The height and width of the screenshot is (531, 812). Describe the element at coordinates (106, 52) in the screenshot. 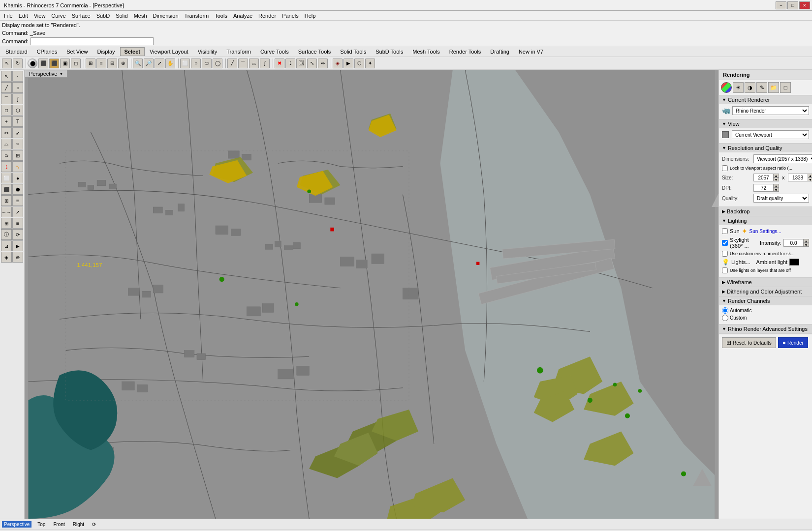

I see `toolbar-tab-display: Display` at that location.